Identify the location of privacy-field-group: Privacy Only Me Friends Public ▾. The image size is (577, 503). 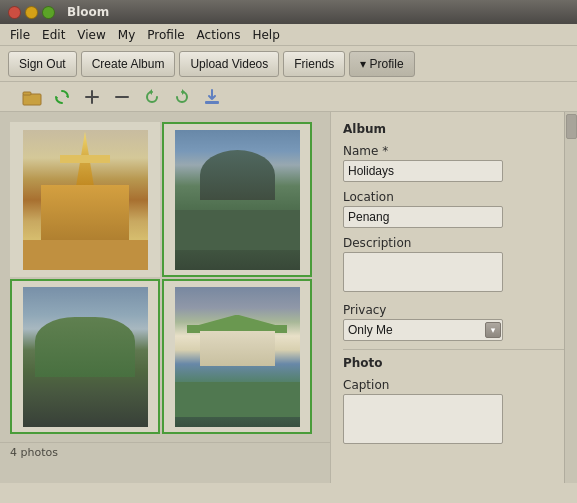
(454, 322).